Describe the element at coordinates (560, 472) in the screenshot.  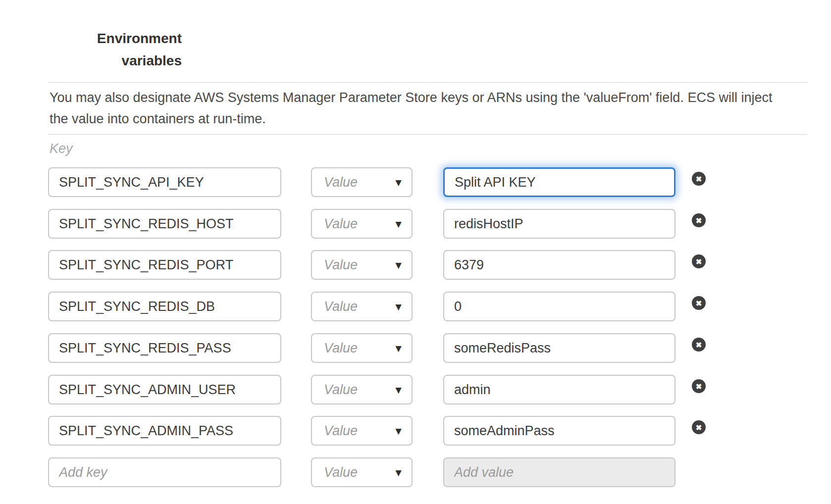
I see `add-value-input` at that location.